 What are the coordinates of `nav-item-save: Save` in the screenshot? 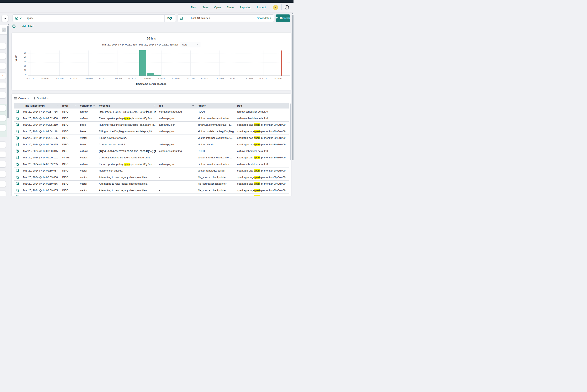 It's located at (206, 7).